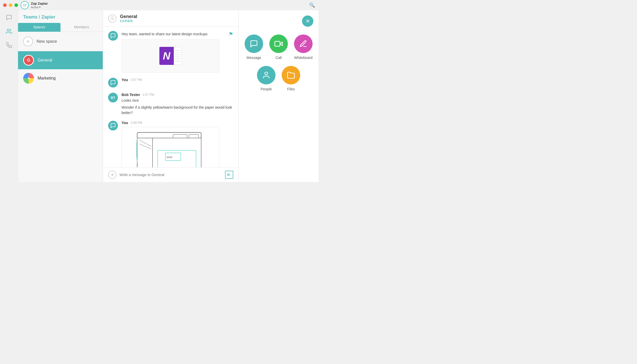 The height and width of the screenshot is (364, 637). Describe the element at coordinates (60, 78) in the screenshot. I see `space-item-marketing: ✦ Marketing` at that location.